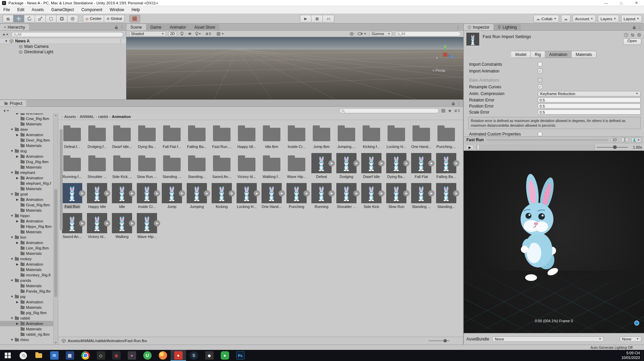  I want to click on hierarchy-search-input: All, so click(67, 34).